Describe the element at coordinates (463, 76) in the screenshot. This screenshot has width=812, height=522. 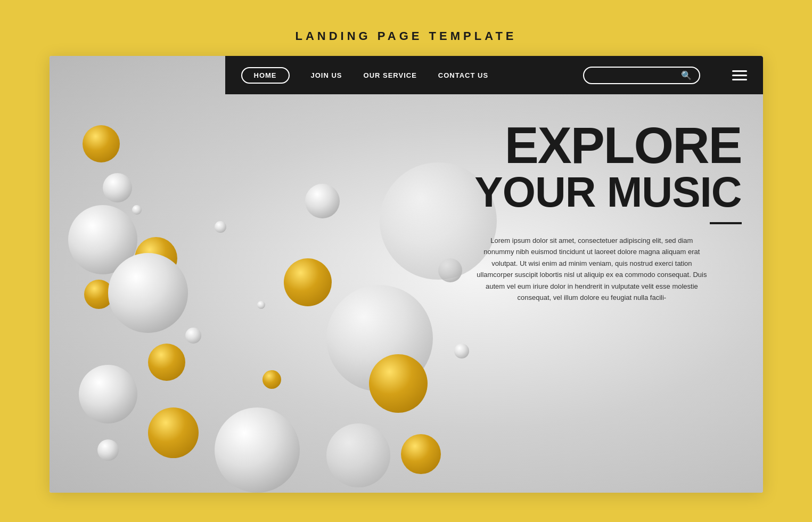
I see `nav-contact-us: CONTACT US` at that location.